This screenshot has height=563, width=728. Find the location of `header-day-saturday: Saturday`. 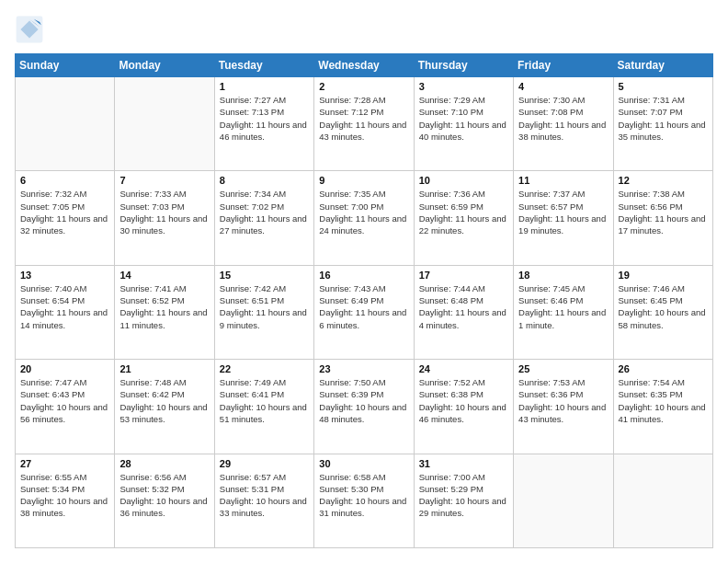

header-day-saturday: Saturday is located at coordinates (663, 66).